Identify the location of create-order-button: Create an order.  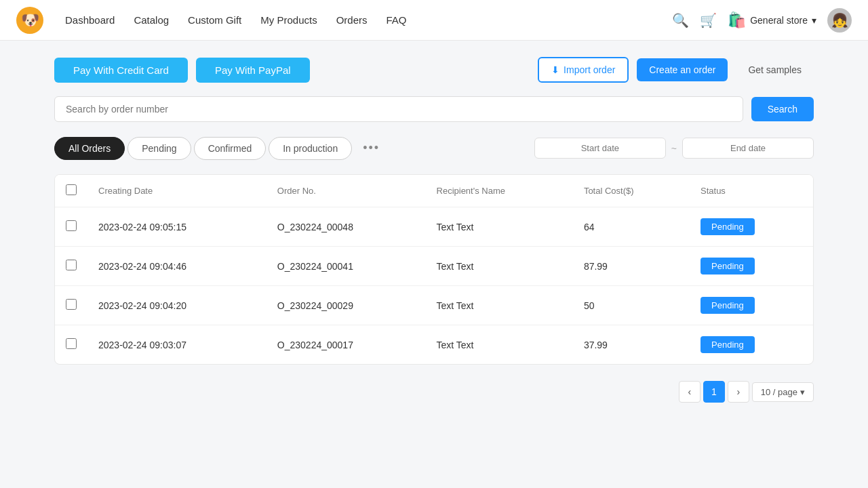
(682, 70).